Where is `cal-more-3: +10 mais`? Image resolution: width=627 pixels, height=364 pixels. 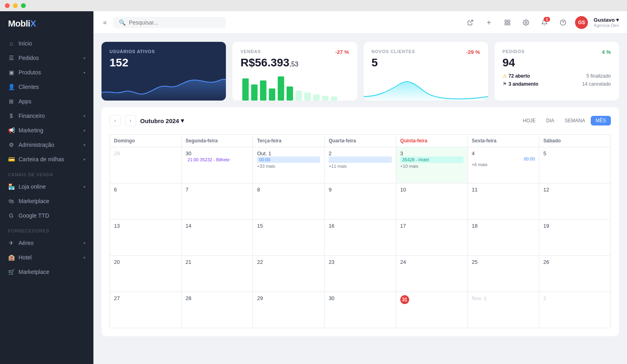
cal-more-3: +10 mais is located at coordinates (432, 166).